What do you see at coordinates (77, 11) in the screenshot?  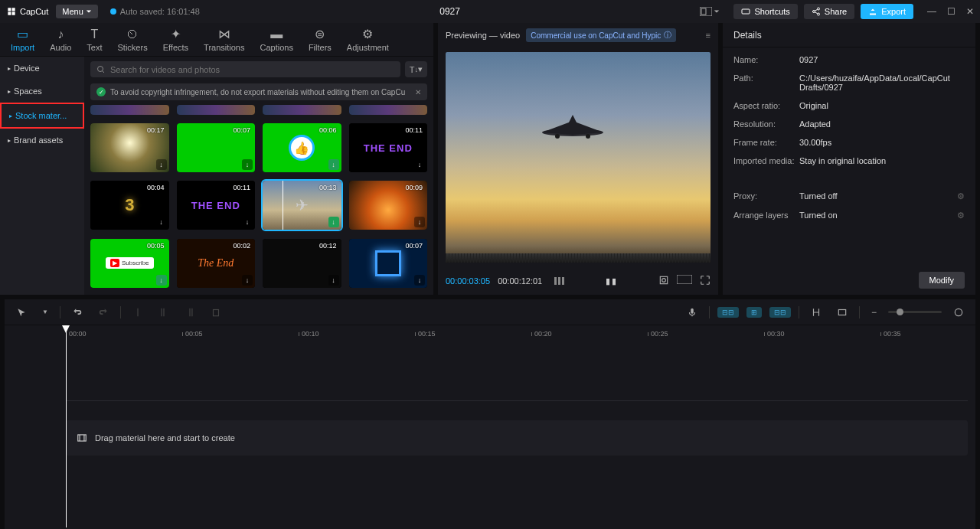 I see `menu-button: Menu` at bounding box center [77, 11].